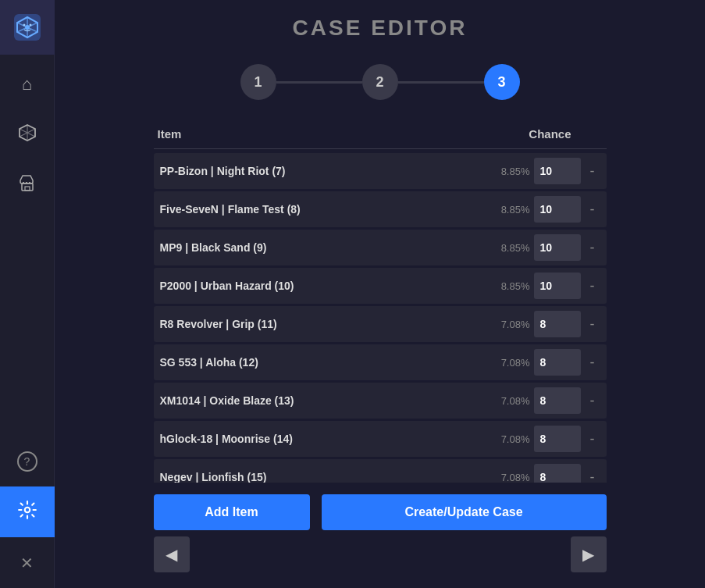 The image size is (705, 588). I want to click on add-item-button: Add Item, so click(232, 512).